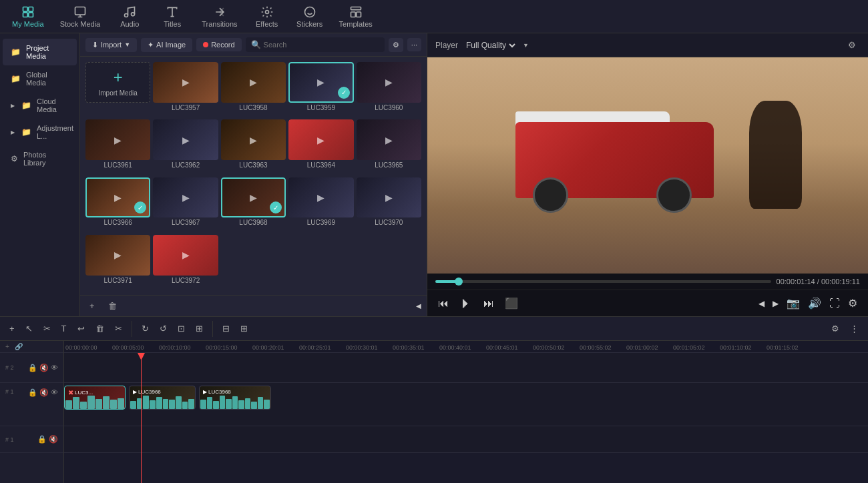  What do you see at coordinates (254, 147) in the screenshot?
I see `list-item: ▶ LUC3963` at bounding box center [254, 147].